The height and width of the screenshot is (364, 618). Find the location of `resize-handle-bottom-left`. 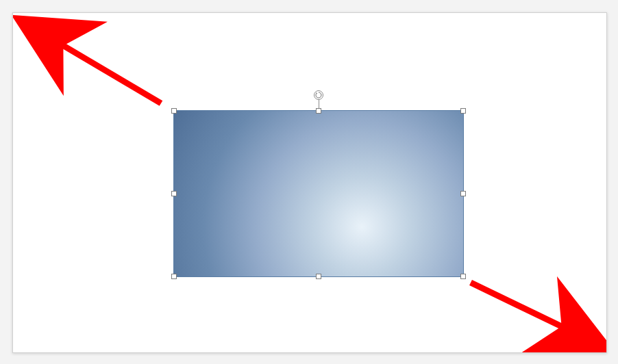

resize-handle-bottom-left is located at coordinates (174, 276).